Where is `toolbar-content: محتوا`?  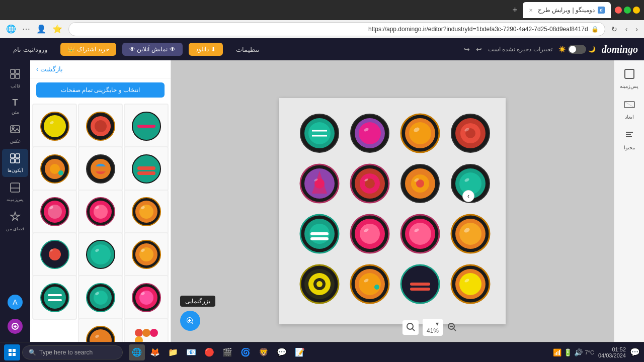 toolbar-content: محتوا is located at coordinates (629, 140).